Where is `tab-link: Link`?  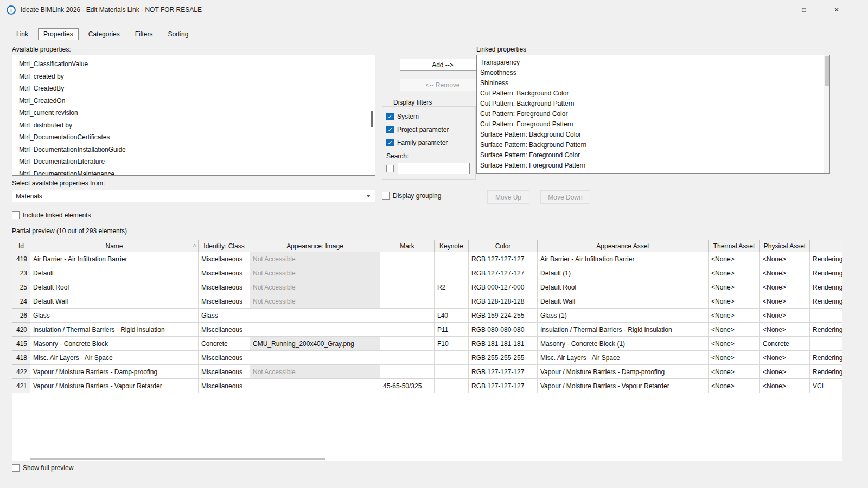
tab-link: Link is located at coordinates (22, 34).